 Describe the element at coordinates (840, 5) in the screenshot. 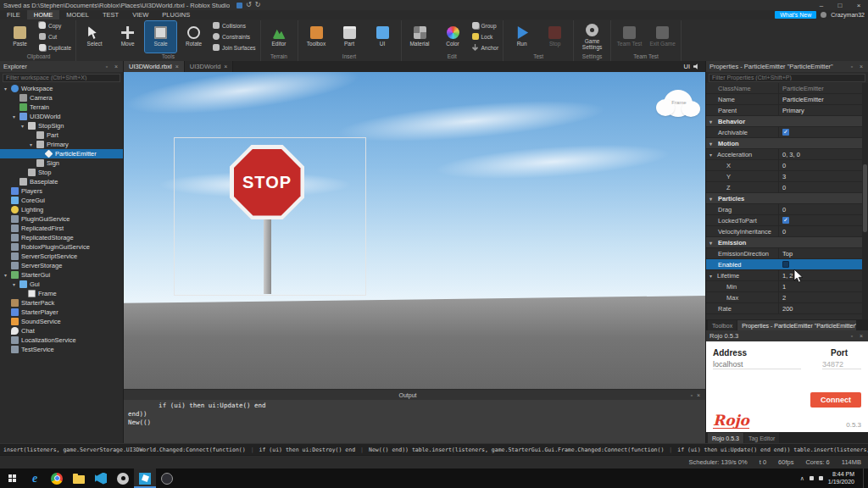

I see `maximize-button: □` at that location.